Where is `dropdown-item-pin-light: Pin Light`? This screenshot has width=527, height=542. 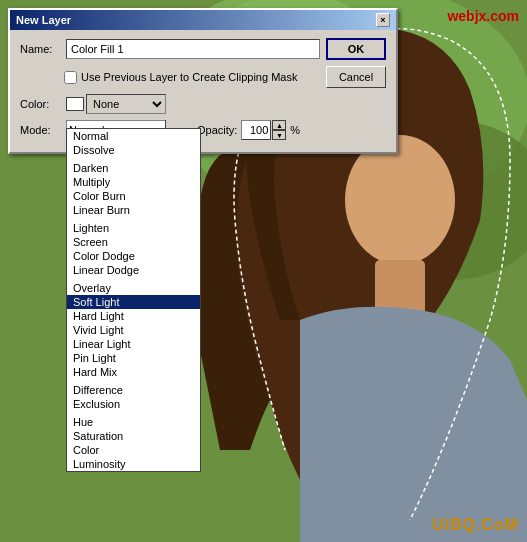 dropdown-item-pin-light: Pin Light is located at coordinates (134, 358).